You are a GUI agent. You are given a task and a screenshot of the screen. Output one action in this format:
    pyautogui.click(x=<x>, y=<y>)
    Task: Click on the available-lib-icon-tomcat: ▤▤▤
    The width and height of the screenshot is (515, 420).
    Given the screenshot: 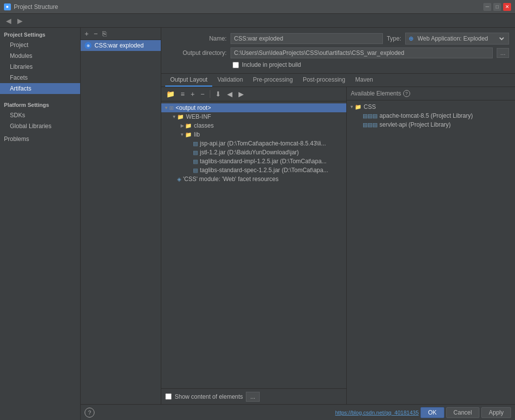 What is the action you would take?
    pyautogui.click(x=370, y=116)
    